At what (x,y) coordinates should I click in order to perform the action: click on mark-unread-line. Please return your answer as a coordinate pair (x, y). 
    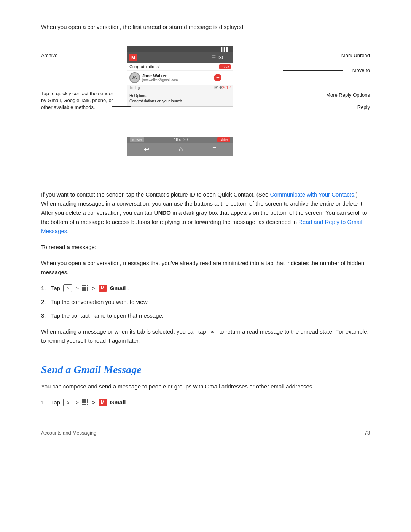
    Looking at the image, I should click on (304, 56).